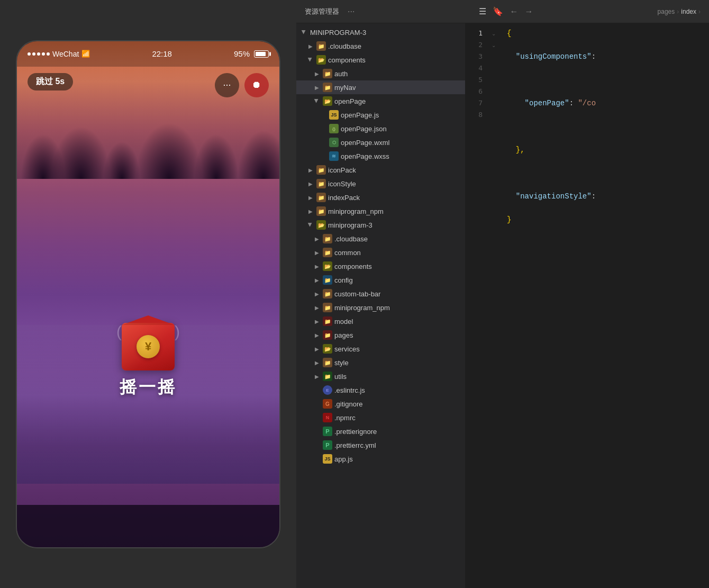 This screenshot has width=709, height=588. What do you see at coordinates (381, 252) in the screenshot?
I see `tree-item-common: ▶ 📁 common` at bounding box center [381, 252].